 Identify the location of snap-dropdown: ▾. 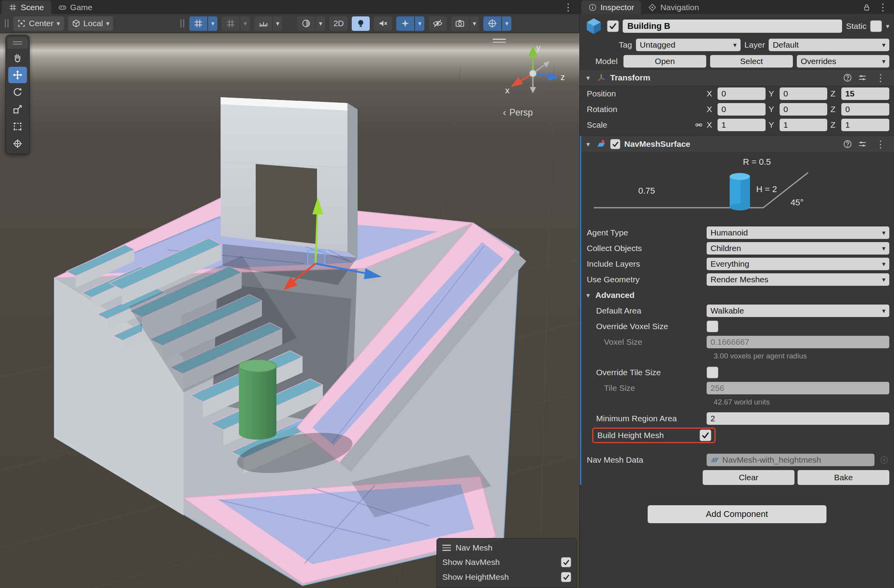
(245, 23).